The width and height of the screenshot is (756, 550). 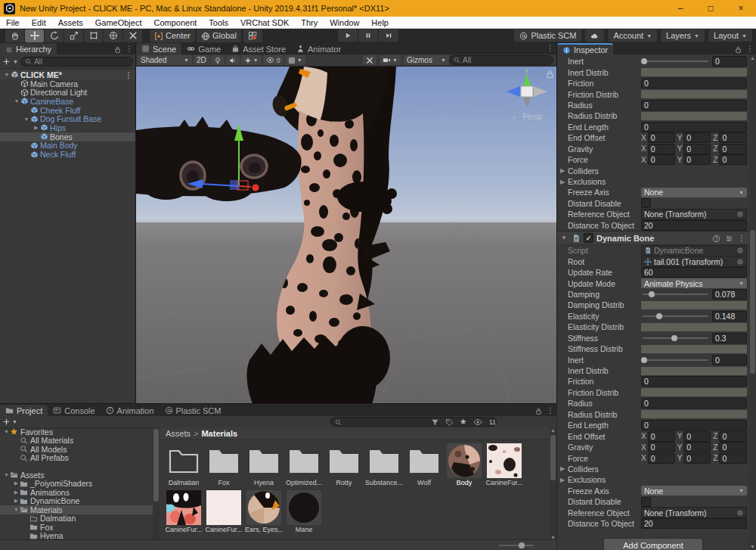 I want to click on project-tree-fox: Fox, so click(x=76, y=527).